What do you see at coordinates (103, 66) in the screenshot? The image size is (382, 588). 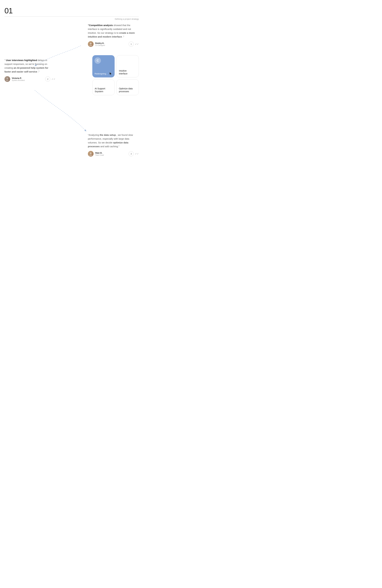 I see `card-redesigning: C Redesigning...` at bounding box center [103, 66].